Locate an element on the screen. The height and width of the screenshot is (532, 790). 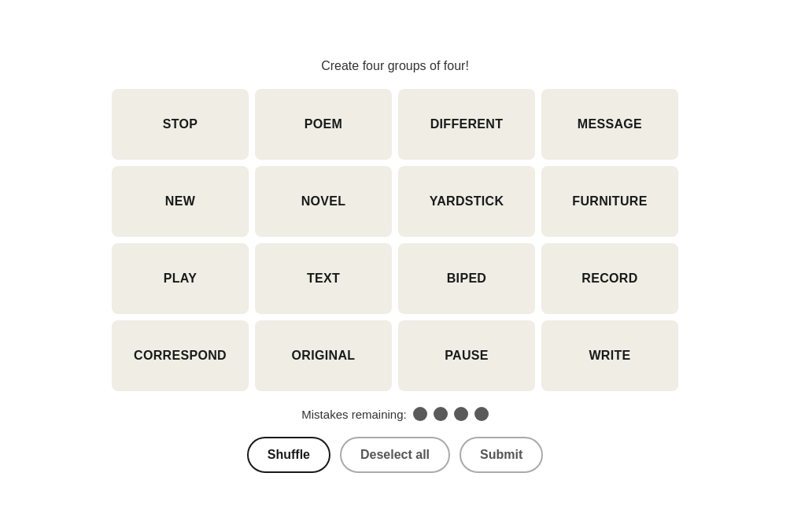
word-label-new: NEW is located at coordinates (180, 201).